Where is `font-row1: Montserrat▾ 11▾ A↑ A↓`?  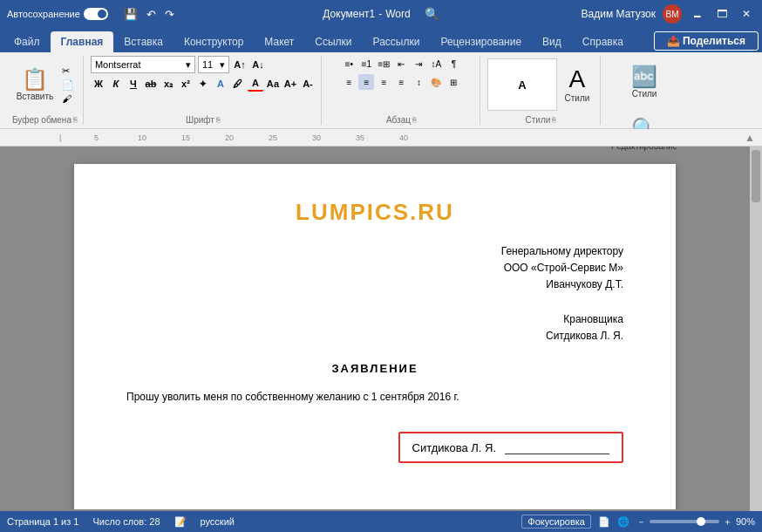 font-row1: Montserrat▾ 11▾ A↑ A↓ is located at coordinates (178, 65).